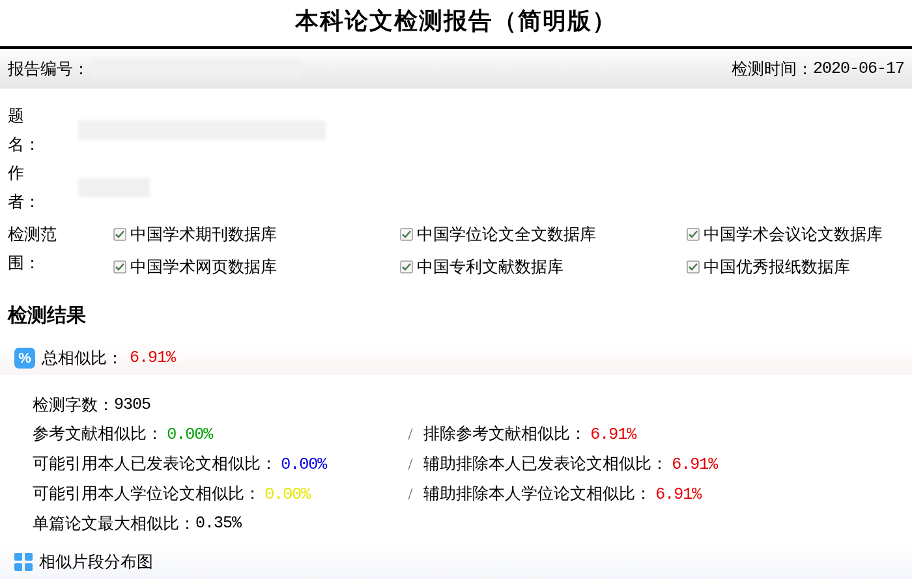 The height and width of the screenshot is (588, 912). I want to click on percent-icon: %, so click(25, 358).